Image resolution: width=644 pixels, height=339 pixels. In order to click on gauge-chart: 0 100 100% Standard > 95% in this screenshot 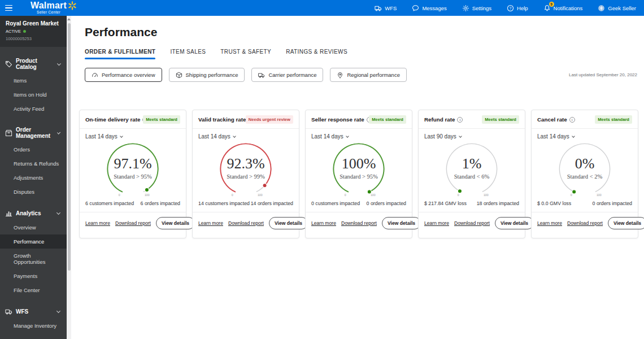, I will do `click(359, 169)`.